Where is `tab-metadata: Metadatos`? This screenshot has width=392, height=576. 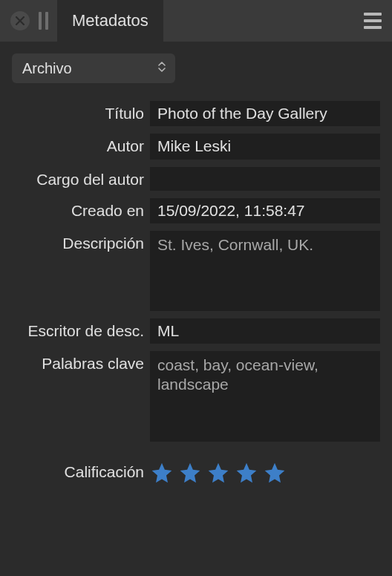
tab-metadata: Metadatos is located at coordinates (110, 21).